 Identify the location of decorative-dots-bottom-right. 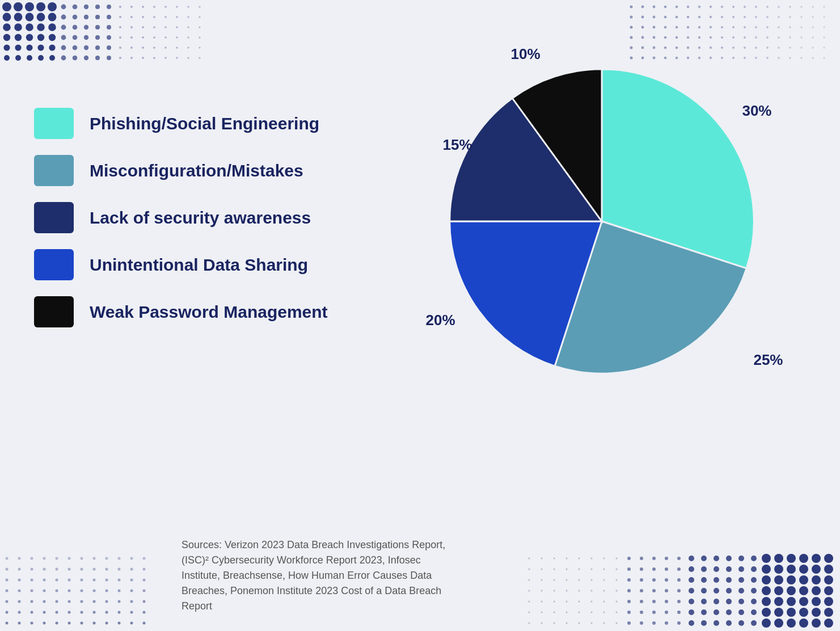
(681, 591).